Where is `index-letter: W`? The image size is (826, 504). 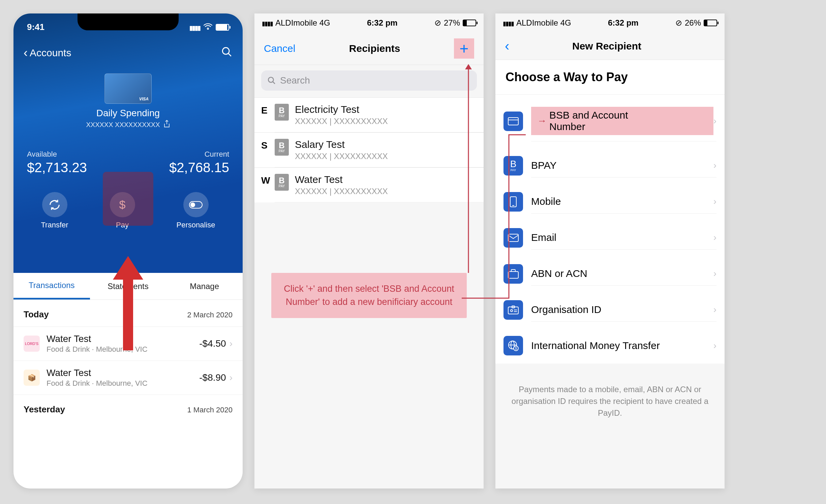 index-letter: W is located at coordinates (265, 185).